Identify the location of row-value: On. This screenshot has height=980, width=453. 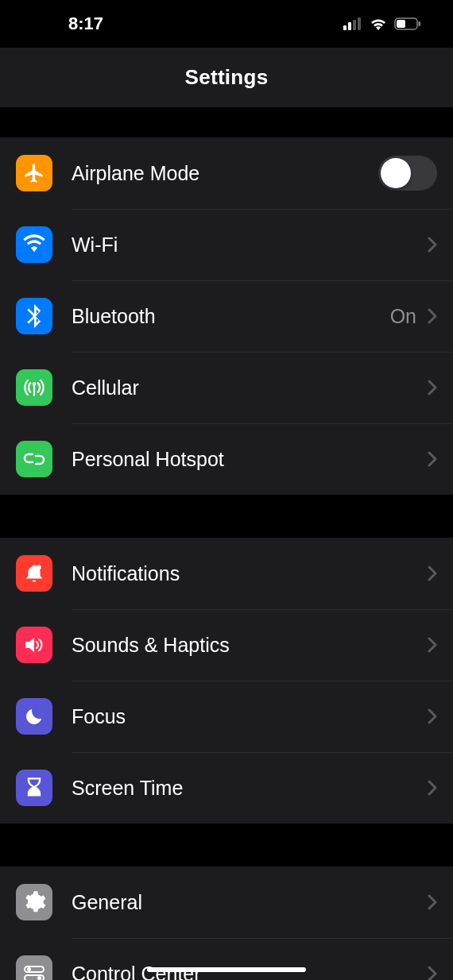
(404, 316).